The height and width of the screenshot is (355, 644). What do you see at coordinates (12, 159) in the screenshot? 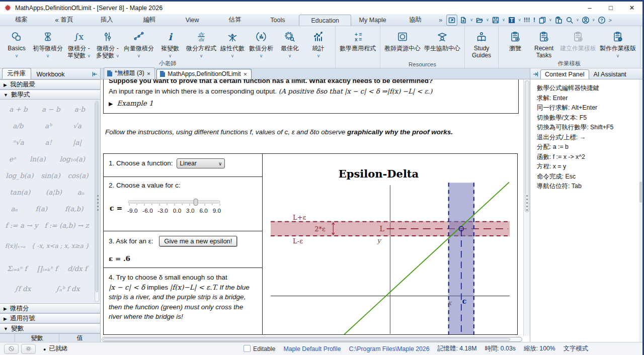
I see `palette-expression: eᵃ` at bounding box center [12, 159].